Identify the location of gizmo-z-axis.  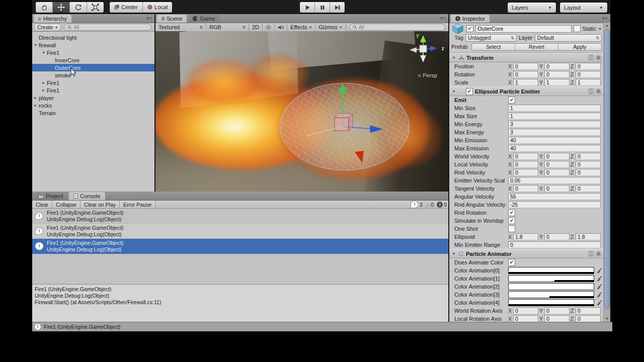
(434, 48).